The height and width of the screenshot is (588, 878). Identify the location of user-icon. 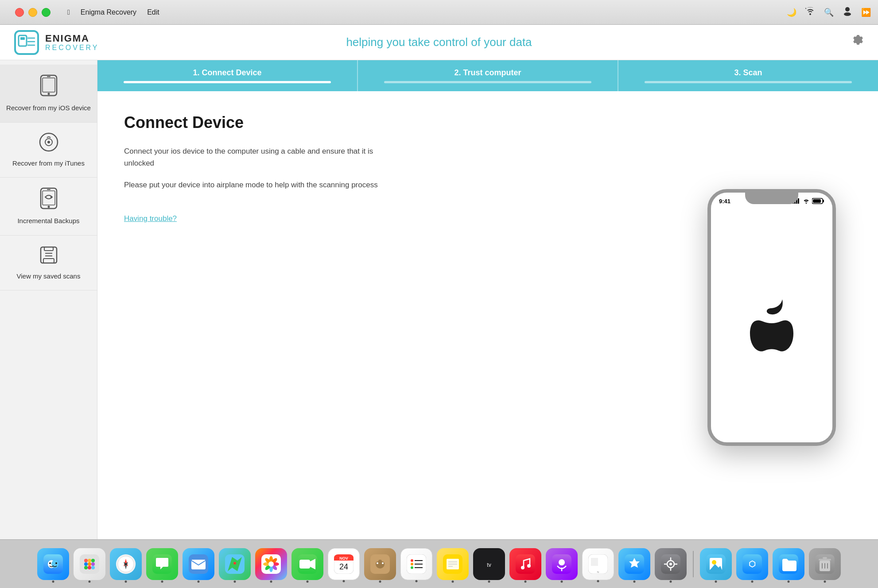
(847, 12).